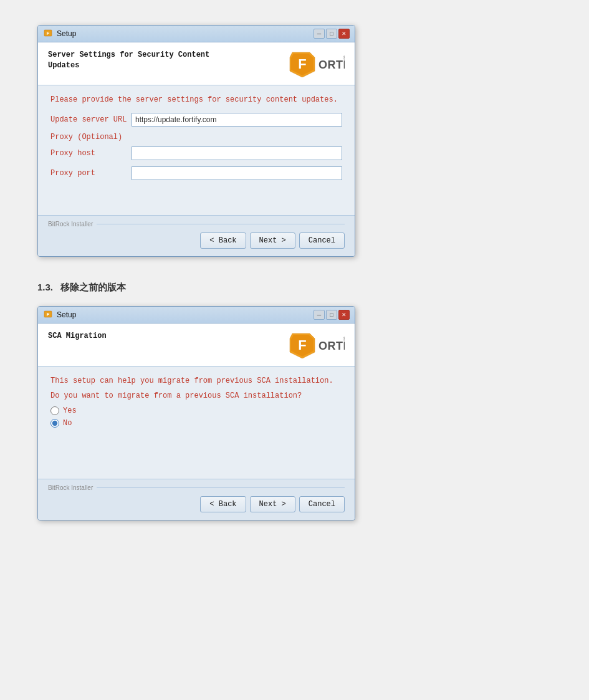  I want to click on close-button-2: ✕, so click(344, 315).